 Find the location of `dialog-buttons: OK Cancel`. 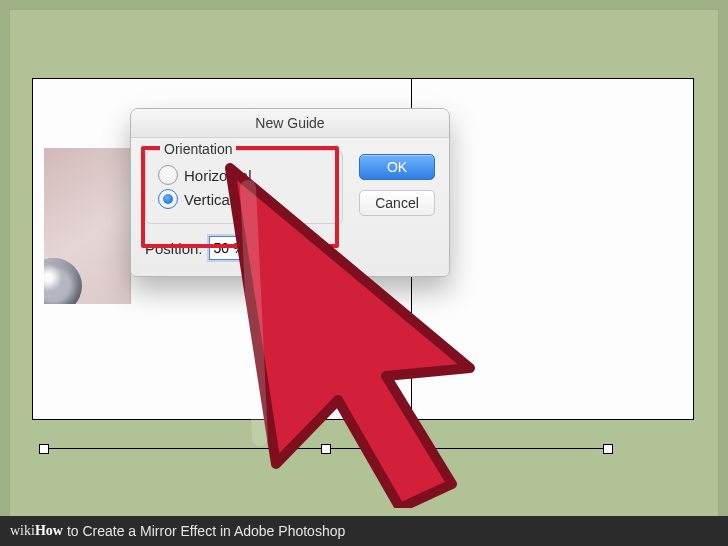

dialog-buttons: OK Cancel is located at coordinates (397, 205).